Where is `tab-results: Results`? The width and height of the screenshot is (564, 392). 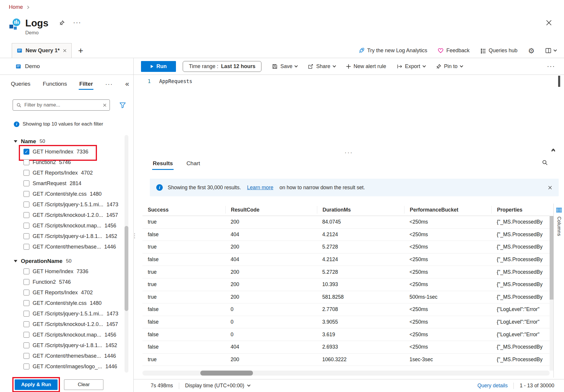
tab-results: Results is located at coordinates (163, 163).